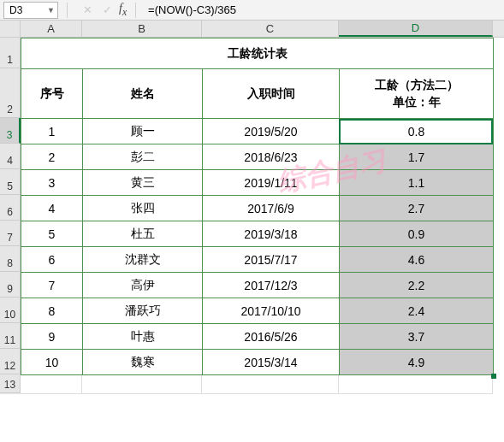 Image resolution: width=504 pixels, height=442 pixels. Describe the element at coordinates (10, 29) in the screenshot. I see `select-all-corner` at that location.